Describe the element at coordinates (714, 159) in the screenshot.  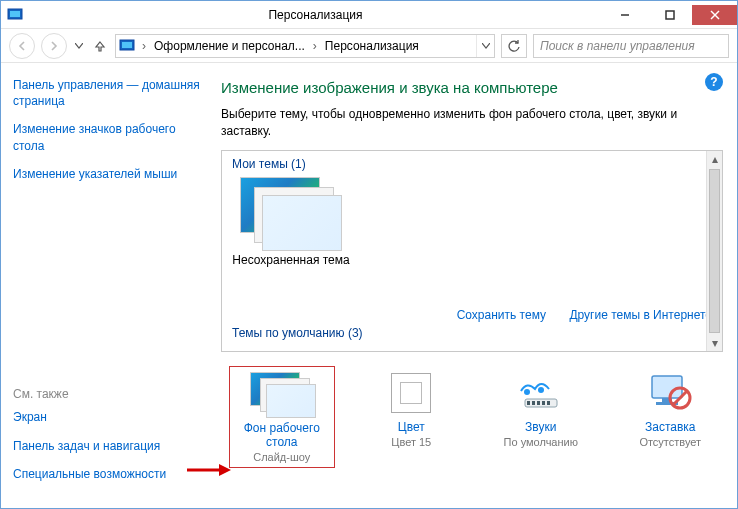
I see `scroll-up-icon: ▴` at that location.